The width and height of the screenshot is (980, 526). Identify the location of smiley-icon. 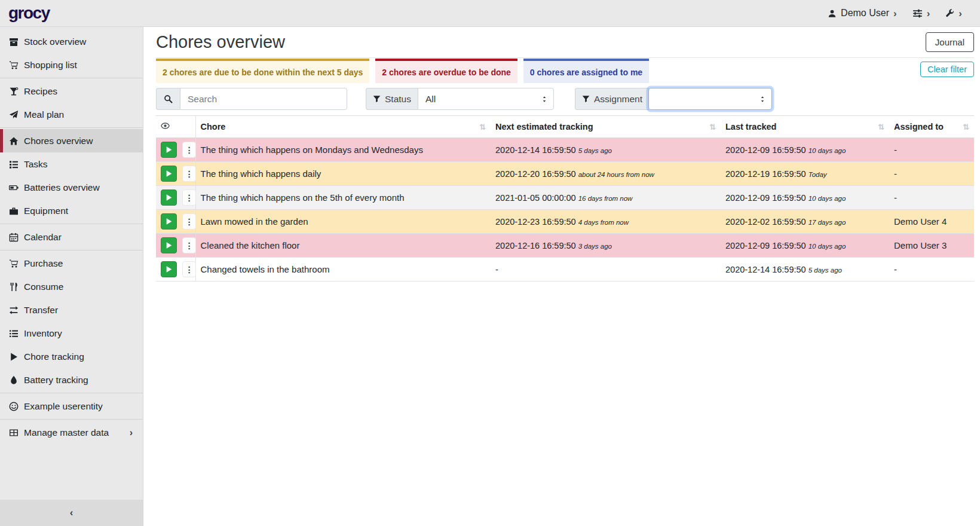
(13, 406).